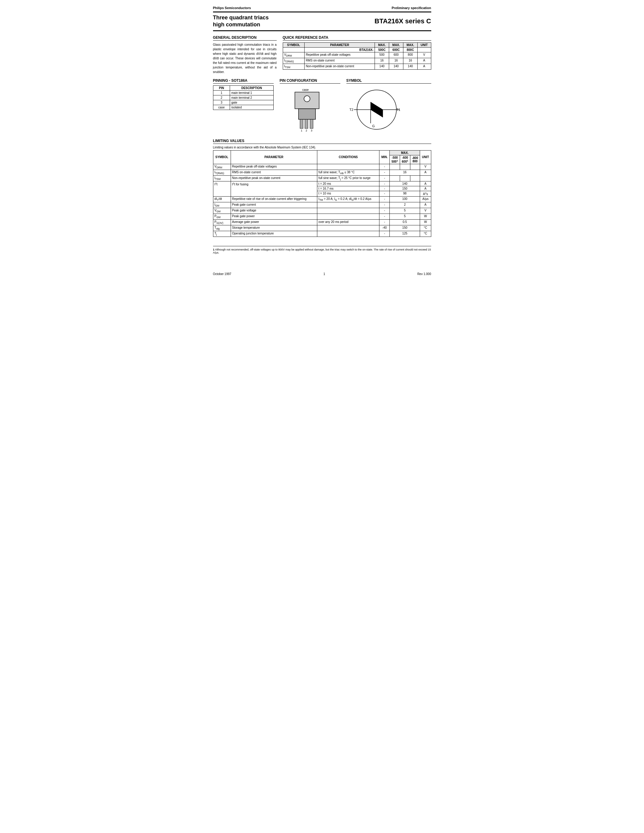  What do you see at coordinates (322, 147) in the screenshot?
I see `limiting-values-note: Limiting values in accordance with the A…` at bounding box center [322, 147].